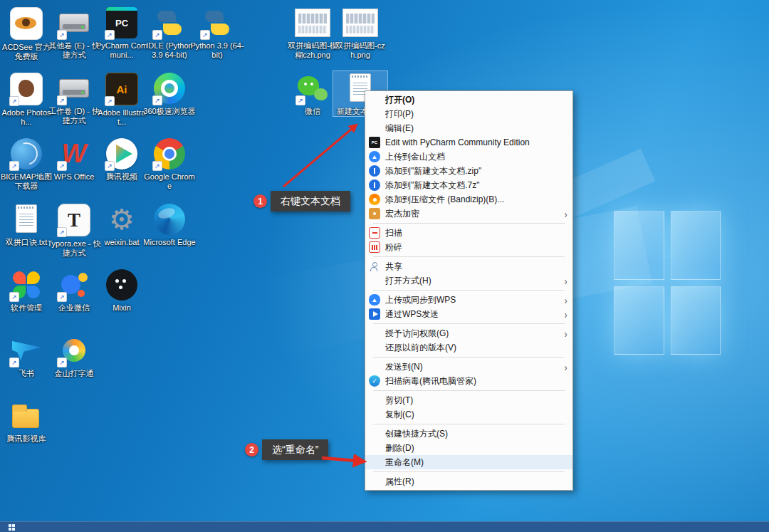 The height and width of the screenshot is (532, 769). Describe the element at coordinates (399, 128) in the screenshot. I see `menu-item-label: 编辑(E)` at that location.